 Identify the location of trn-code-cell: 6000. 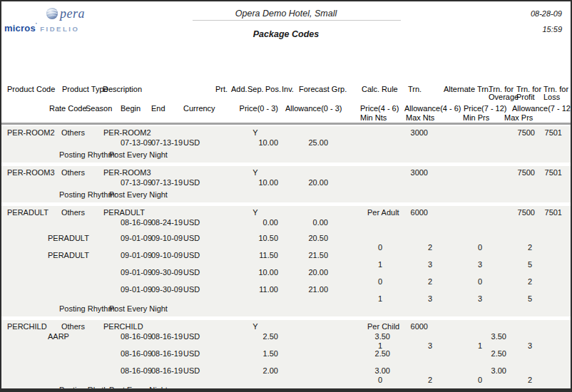
(410, 212).